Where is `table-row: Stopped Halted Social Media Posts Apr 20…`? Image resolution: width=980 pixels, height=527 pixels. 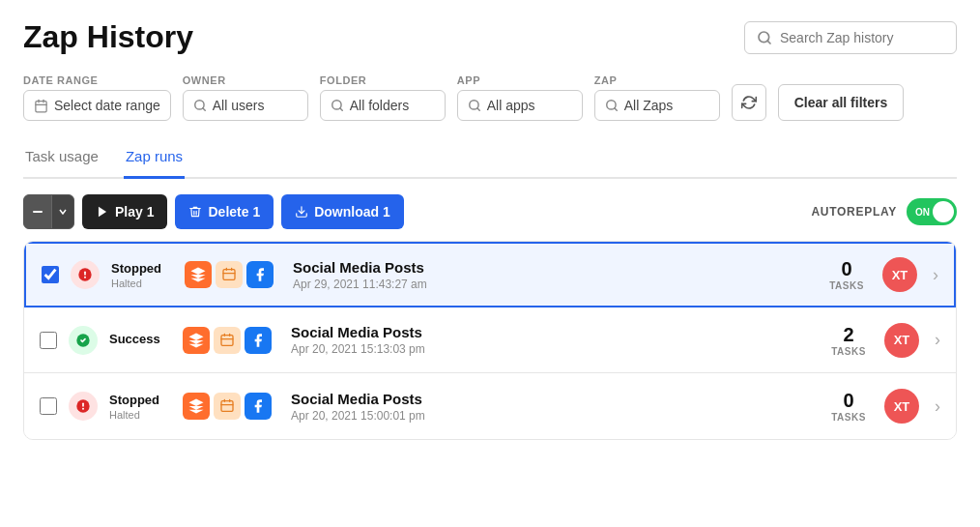
table-row: Stopped Halted Social Media Posts Apr 20… is located at coordinates (490, 406).